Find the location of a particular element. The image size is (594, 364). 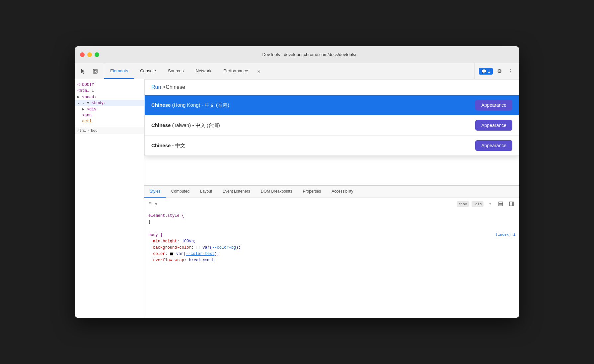

tab-elements: Elements is located at coordinates (119, 71).